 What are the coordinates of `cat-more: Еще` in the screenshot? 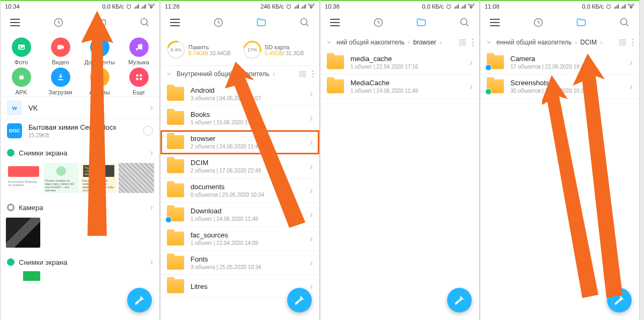 It's located at (138, 81).